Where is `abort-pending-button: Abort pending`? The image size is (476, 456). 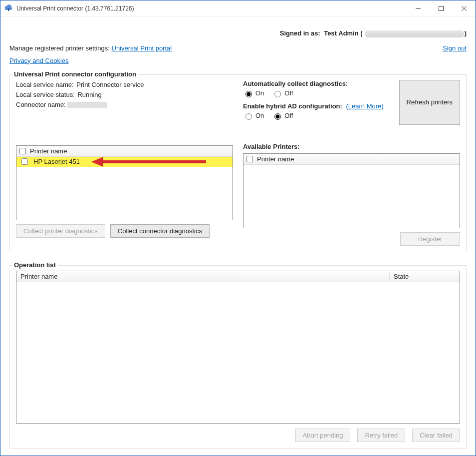
abort-pending-button: Abort pending is located at coordinates (323, 436).